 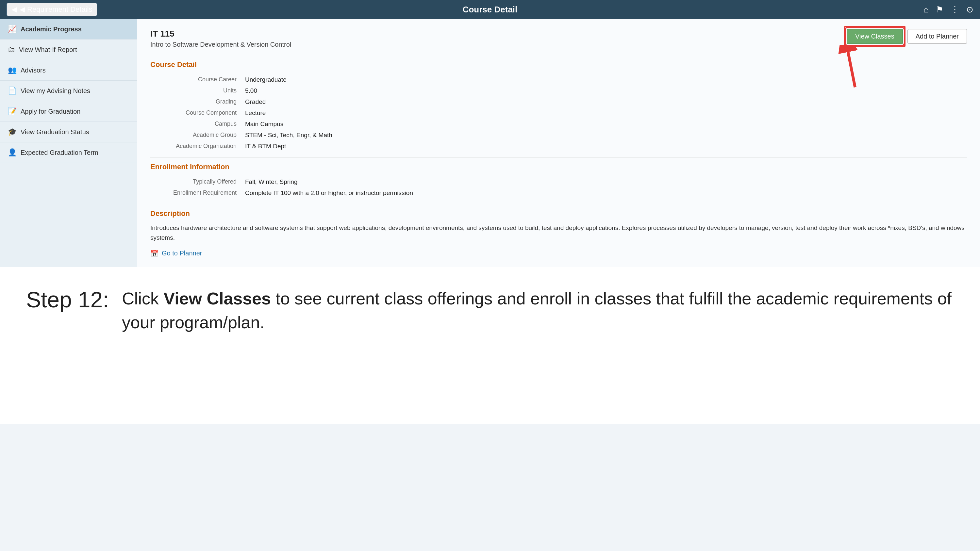 What do you see at coordinates (142, 299) in the screenshot?
I see `instruction-text-part1: Click` at bounding box center [142, 299].